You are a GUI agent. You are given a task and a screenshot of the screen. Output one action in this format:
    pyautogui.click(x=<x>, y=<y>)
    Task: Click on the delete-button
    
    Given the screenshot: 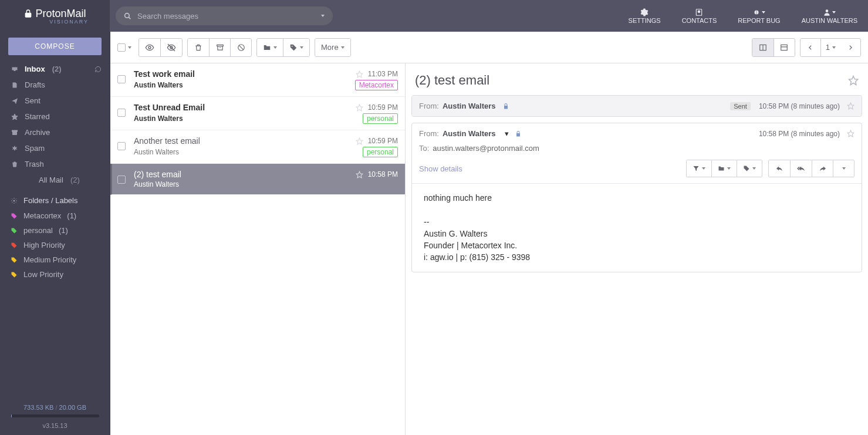 What is the action you would take?
    pyautogui.click(x=198, y=48)
    